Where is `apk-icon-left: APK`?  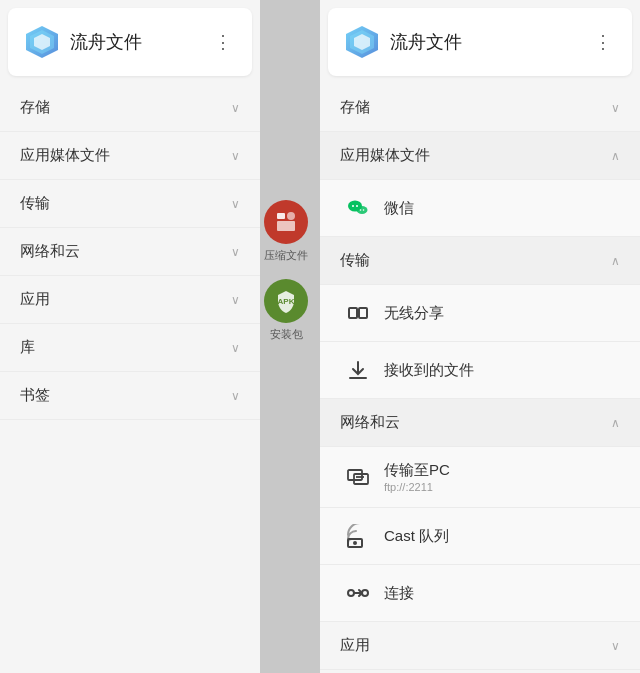
apk-icon-left: APK is located at coordinates (286, 301).